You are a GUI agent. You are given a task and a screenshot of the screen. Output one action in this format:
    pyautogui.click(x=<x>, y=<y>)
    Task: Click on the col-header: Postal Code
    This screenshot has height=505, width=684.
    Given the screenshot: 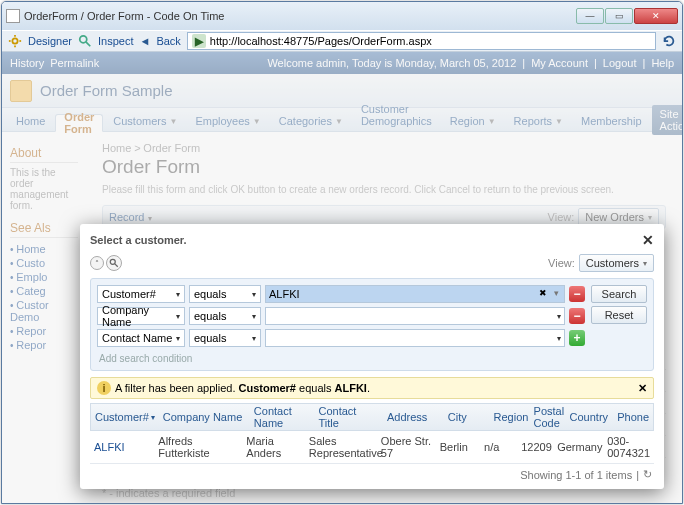 What is the action you would take?
    pyautogui.click(x=548, y=417)
    